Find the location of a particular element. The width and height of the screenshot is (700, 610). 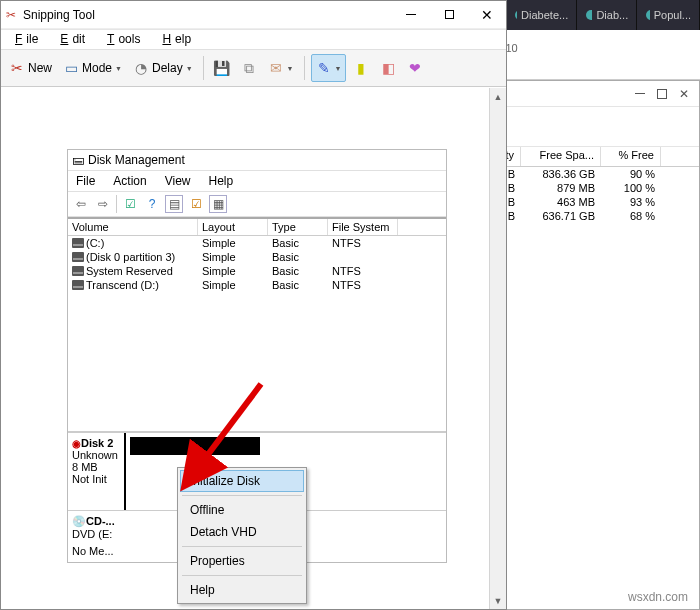

menu-view: View is located at coordinates (178, 181).